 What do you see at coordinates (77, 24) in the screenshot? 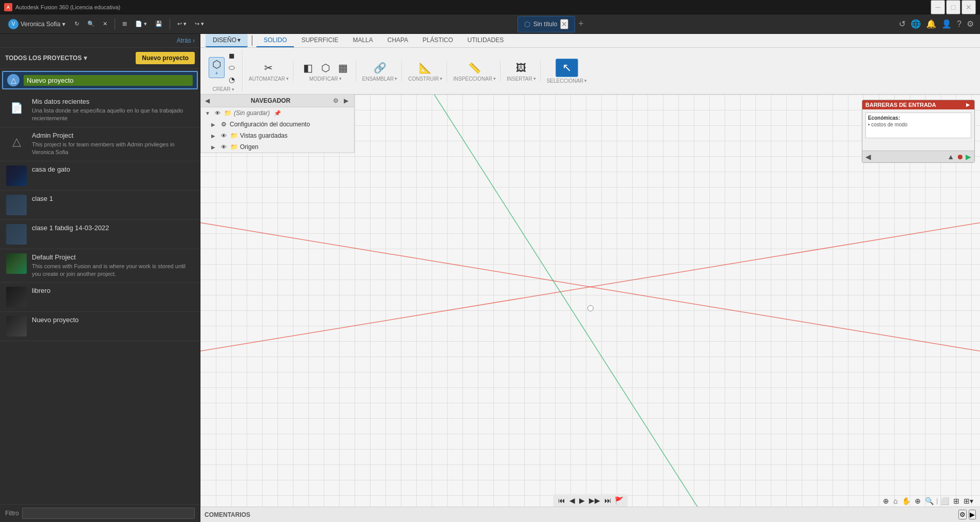
I see `refresh-button: ↻` at bounding box center [77, 24].